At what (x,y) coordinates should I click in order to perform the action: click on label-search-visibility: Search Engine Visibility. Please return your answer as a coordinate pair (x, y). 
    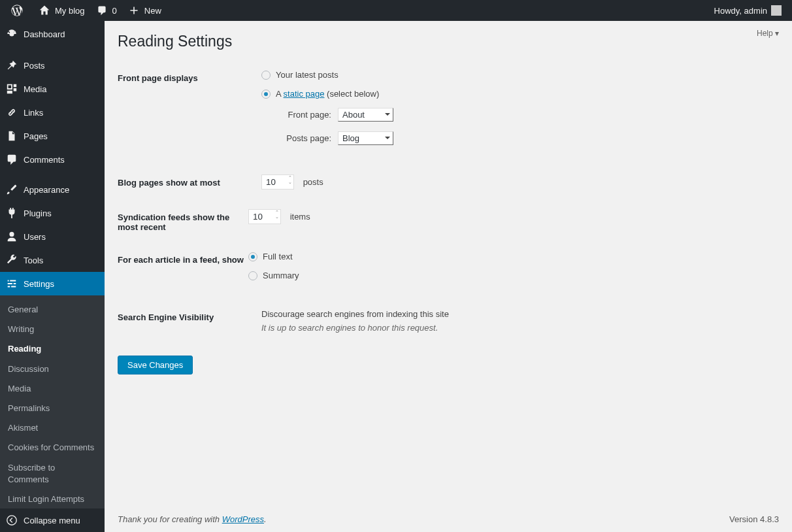
    Looking at the image, I should click on (190, 316).